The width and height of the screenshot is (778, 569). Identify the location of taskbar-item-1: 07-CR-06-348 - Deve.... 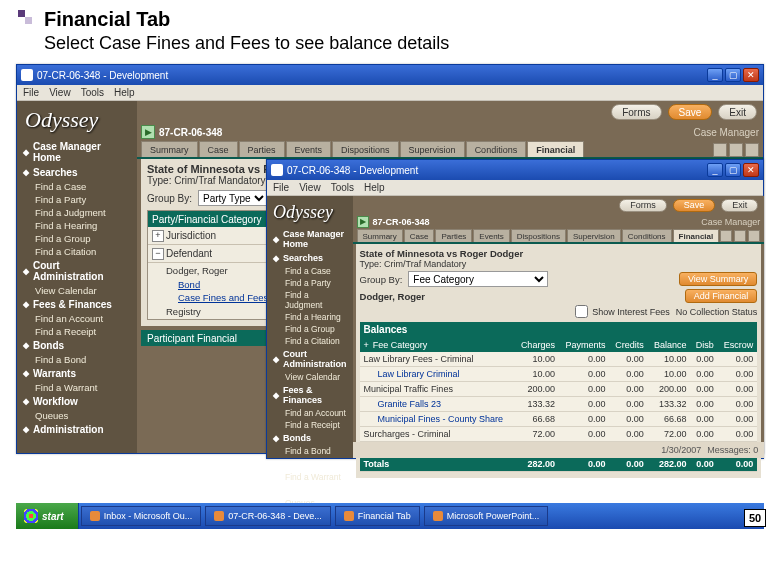
(268, 516).